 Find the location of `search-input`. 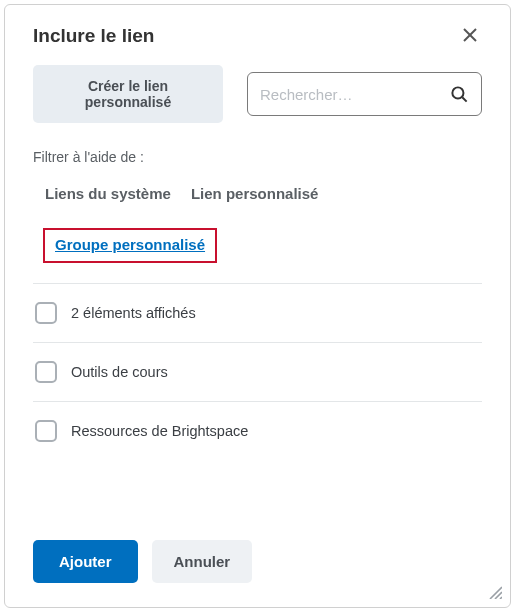

search-input is located at coordinates (355, 94).